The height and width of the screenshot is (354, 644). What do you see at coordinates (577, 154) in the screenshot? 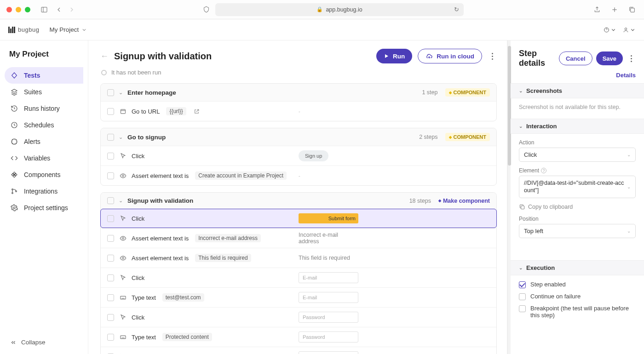
I see `action-select: Click ⌄` at bounding box center [577, 154].